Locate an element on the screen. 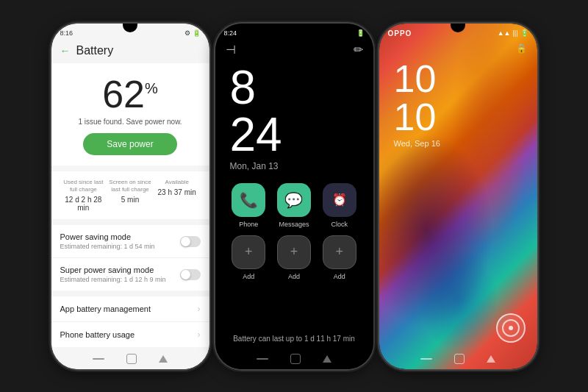 The height and width of the screenshot is (392, 588). oppo-date: Wed, Sep 16 is located at coordinates (459, 142).